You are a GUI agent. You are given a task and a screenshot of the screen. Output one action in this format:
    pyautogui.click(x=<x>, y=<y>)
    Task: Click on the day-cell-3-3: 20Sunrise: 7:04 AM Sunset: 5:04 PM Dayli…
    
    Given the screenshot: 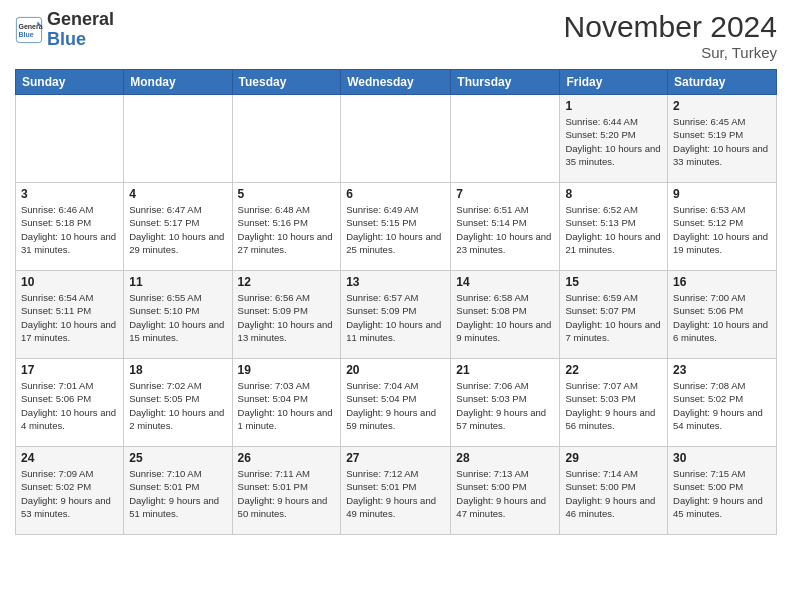 What is the action you would take?
    pyautogui.click(x=396, y=403)
    